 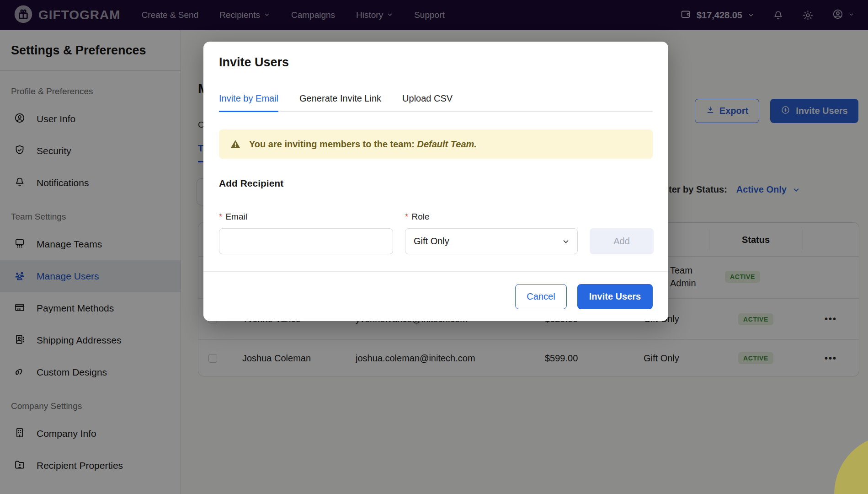 I want to click on cancel-button: Cancel, so click(x=541, y=296).